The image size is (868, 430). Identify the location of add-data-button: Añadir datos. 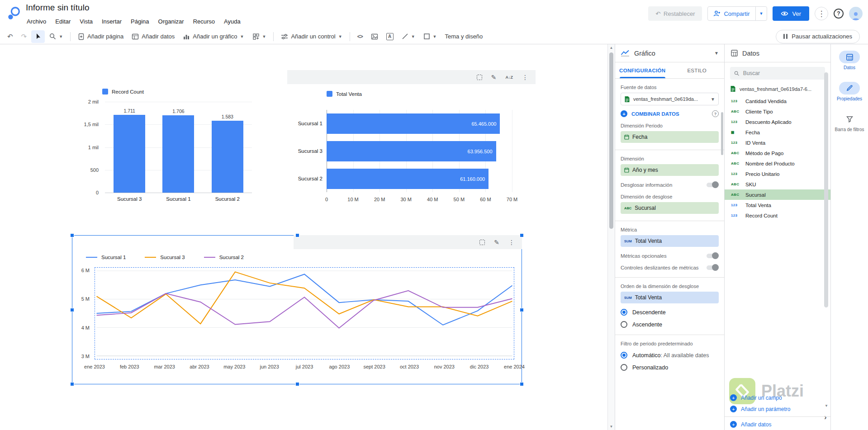
(153, 37).